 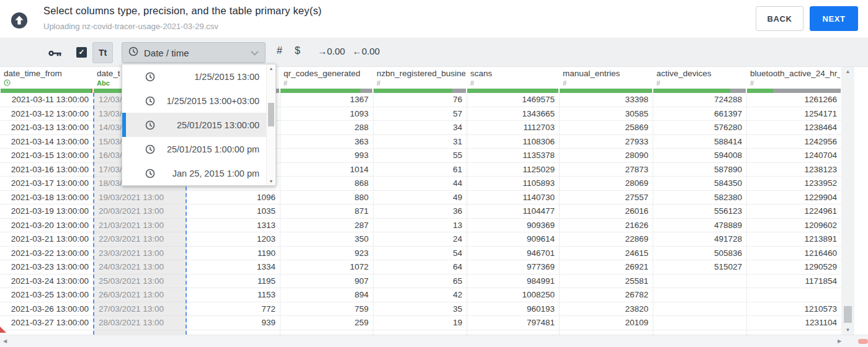 I want to click on table-cell: 871, so click(x=326, y=212).